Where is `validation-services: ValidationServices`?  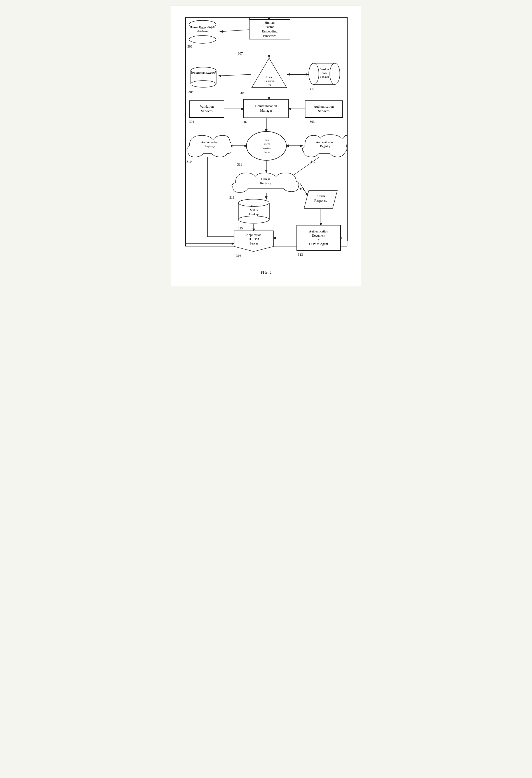 validation-services: ValidationServices is located at coordinates (207, 109).